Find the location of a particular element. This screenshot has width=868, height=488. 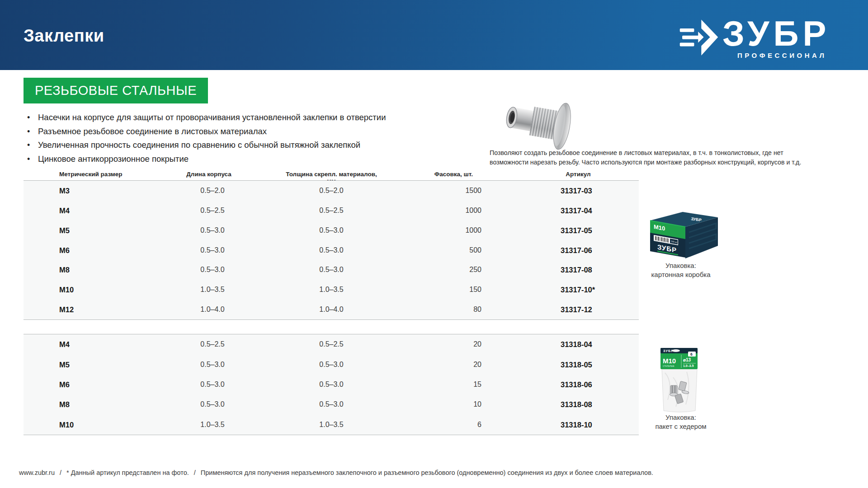

feature-item: Увеличенная прочность соединения по срав… is located at coordinates (206, 145).